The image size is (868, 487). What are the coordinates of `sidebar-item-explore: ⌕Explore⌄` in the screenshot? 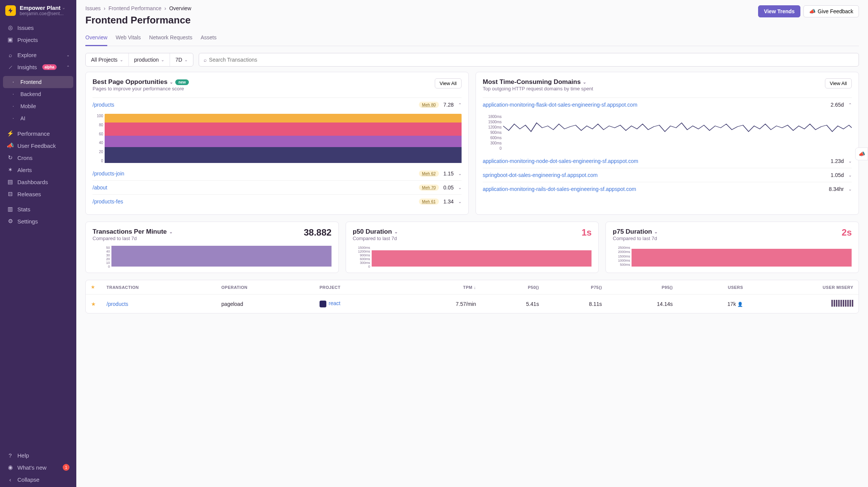 It's located at (38, 55).